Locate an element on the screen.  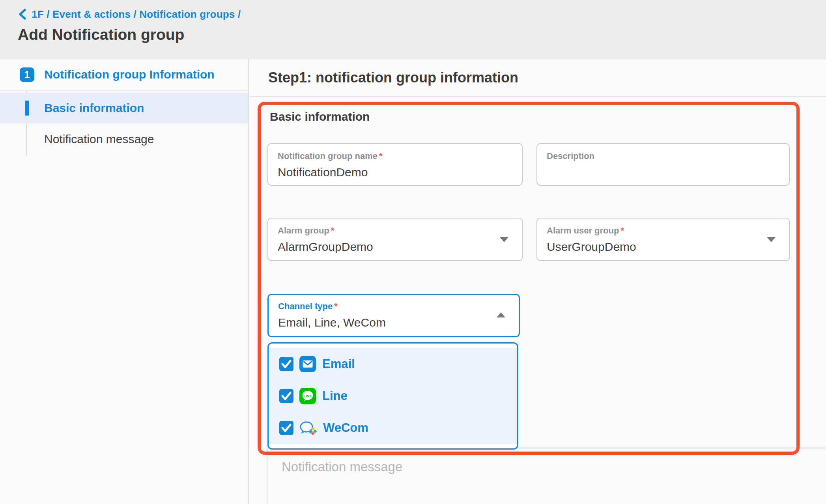
alarm-group-select: Alarm group* AlarmGroupDemo is located at coordinates (395, 239).